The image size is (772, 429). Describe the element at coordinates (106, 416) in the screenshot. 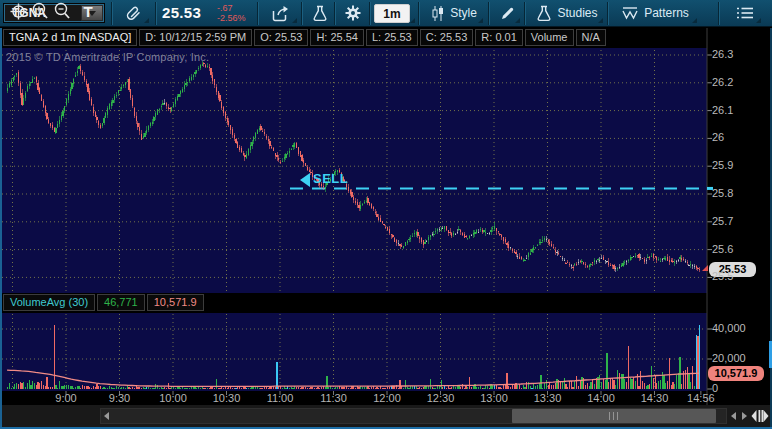

I see `scroll-left-arrow-icon` at that location.